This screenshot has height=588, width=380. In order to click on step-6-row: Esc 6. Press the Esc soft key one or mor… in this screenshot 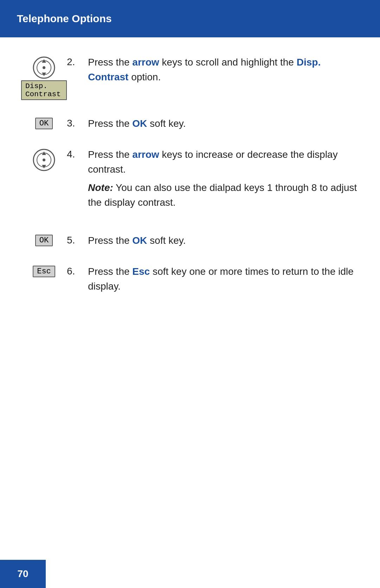, I will do `click(190, 279)`.